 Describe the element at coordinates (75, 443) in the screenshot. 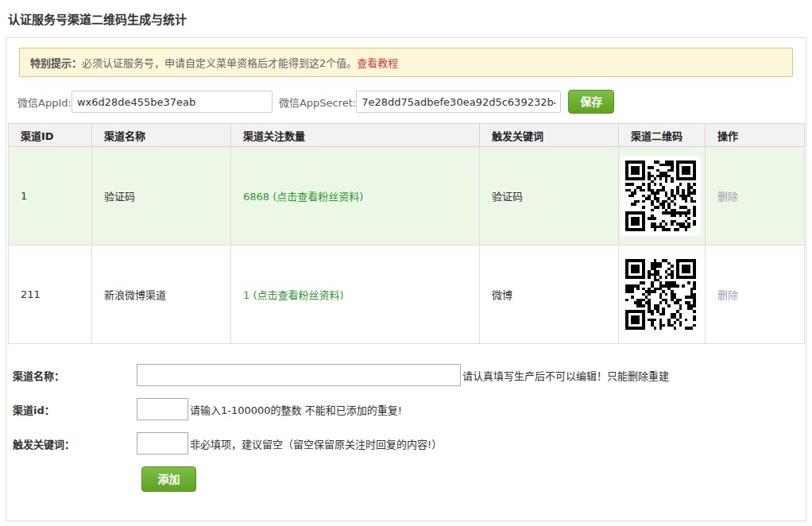

I see `trigger-keyword-label: 触发关键词：` at that location.